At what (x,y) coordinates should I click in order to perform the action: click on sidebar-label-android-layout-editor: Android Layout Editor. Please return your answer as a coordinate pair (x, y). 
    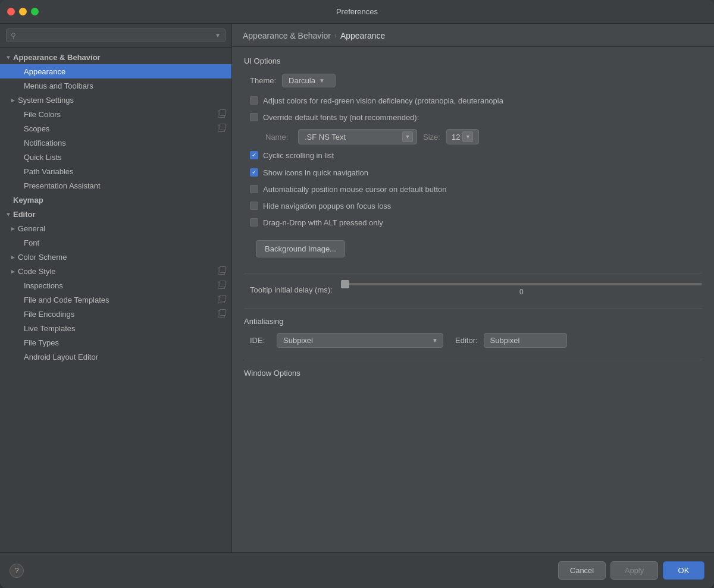
    Looking at the image, I should click on (125, 357).